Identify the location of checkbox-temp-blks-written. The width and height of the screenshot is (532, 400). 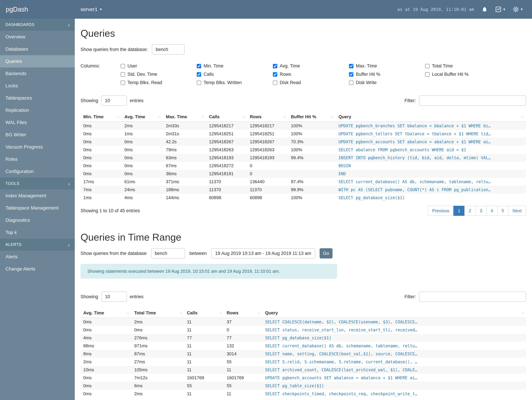
(199, 83).